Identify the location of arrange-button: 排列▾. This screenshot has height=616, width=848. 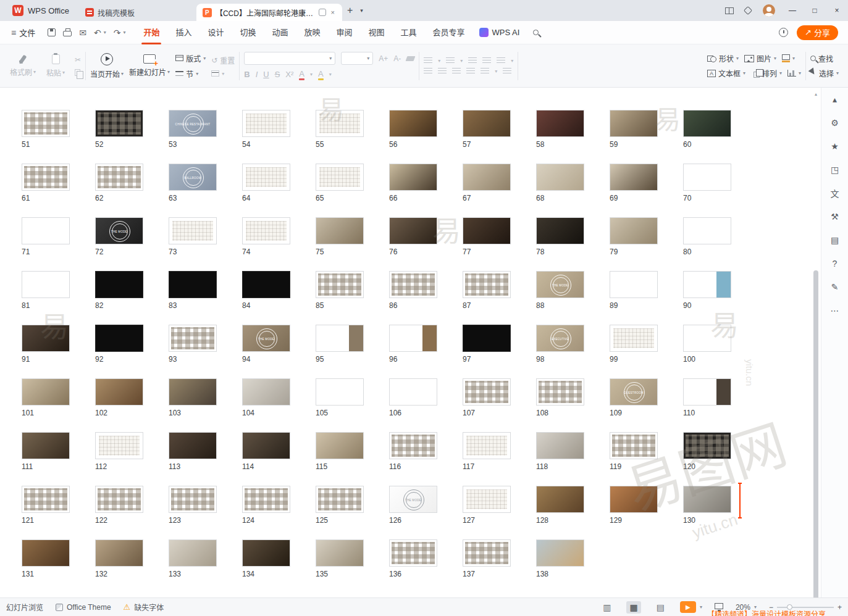
(766, 73).